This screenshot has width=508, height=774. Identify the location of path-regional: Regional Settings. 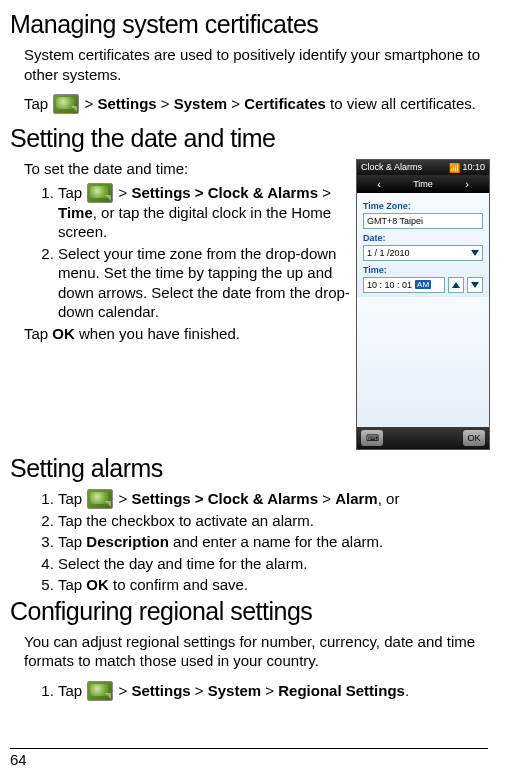
(342, 690).